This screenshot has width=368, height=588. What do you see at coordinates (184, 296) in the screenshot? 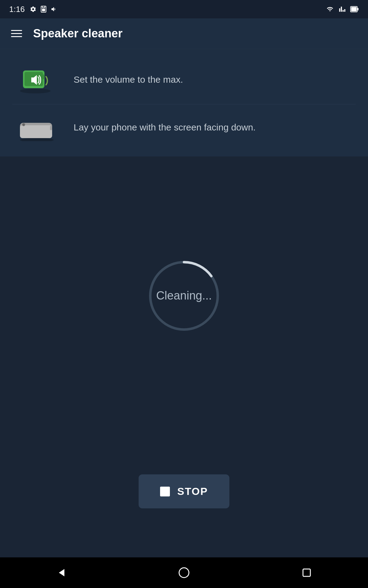
I see `cleaning-container: Cleaning...` at bounding box center [184, 296].